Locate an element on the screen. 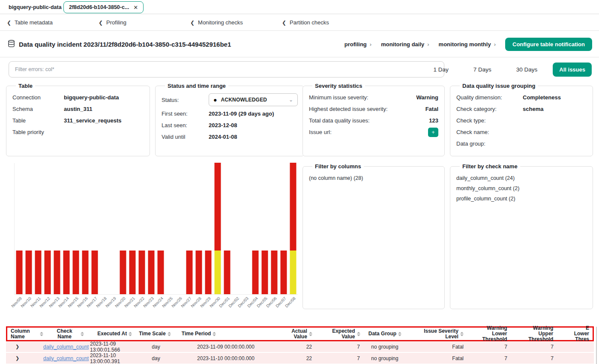 The height and width of the screenshot is (364, 599). header-link-profiling: profiling › is located at coordinates (358, 45).